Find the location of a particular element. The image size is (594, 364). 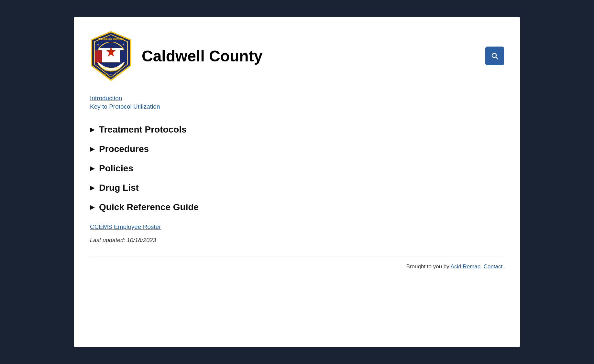

quick-reference-arrow: ▶ is located at coordinates (92, 207).